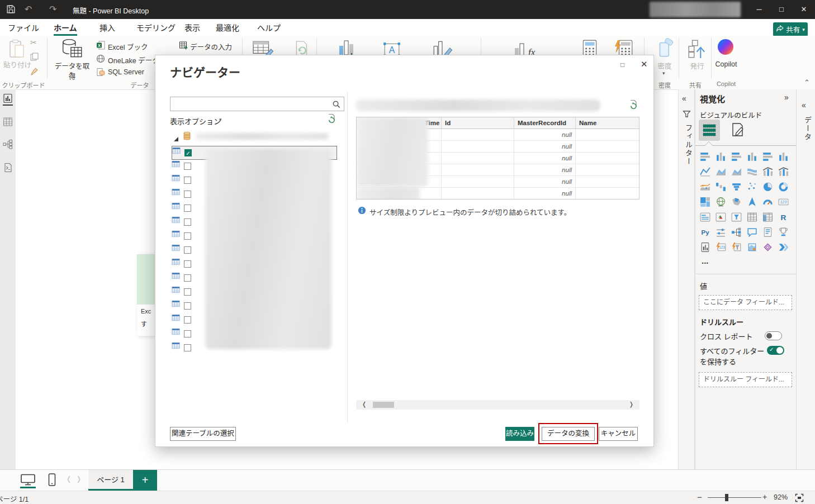  I want to click on cross-report-toggle, so click(774, 336).